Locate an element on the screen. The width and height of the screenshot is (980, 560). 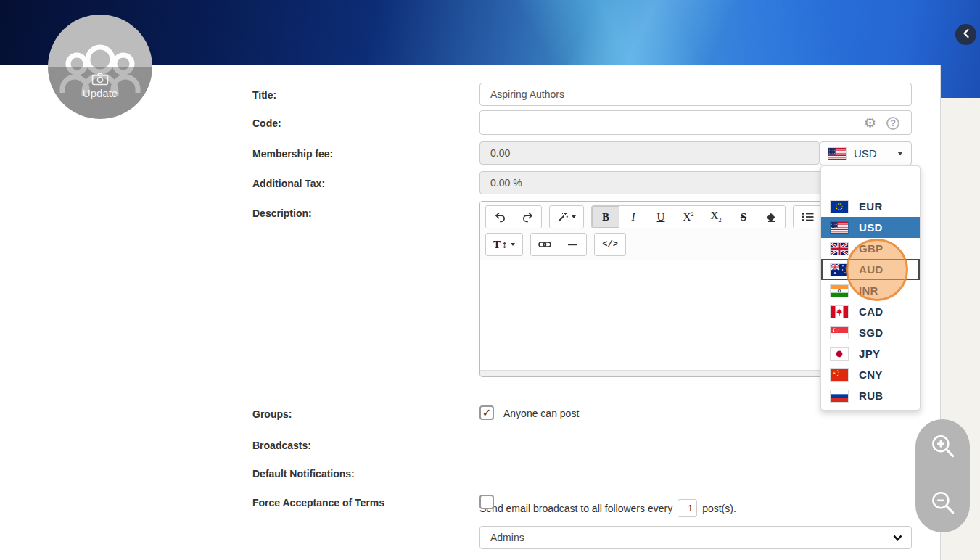
currency-option-label: JPY is located at coordinates (869, 354).